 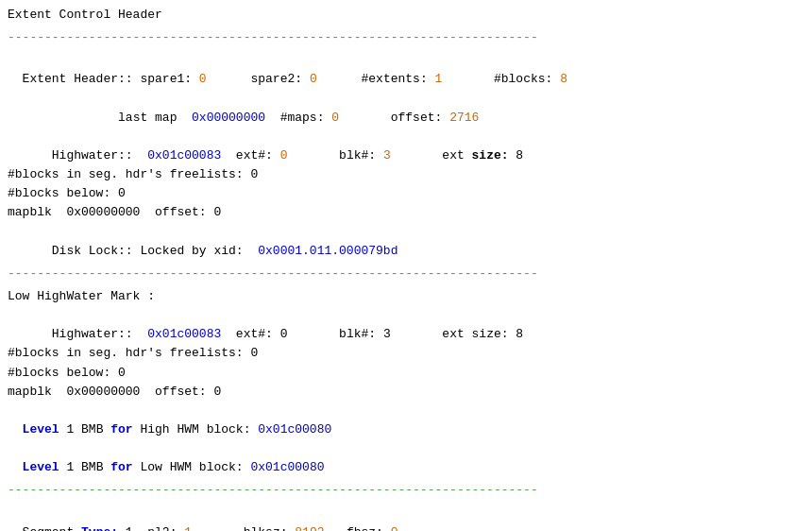 I want to click on val-size: 8, so click(x=516, y=155).